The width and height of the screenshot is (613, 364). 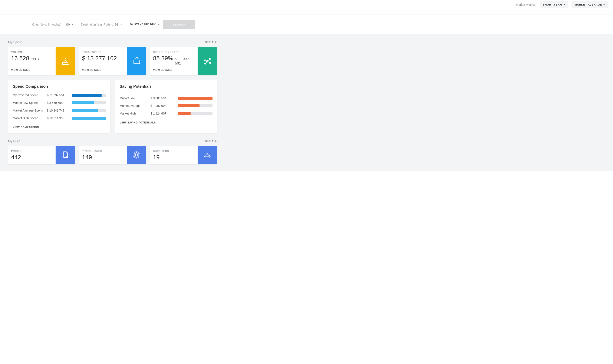 What do you see at coordinates (15, 42) in the screenshot?
I see `my-spend-heading: My Spend` at bounding box center [15, 42].